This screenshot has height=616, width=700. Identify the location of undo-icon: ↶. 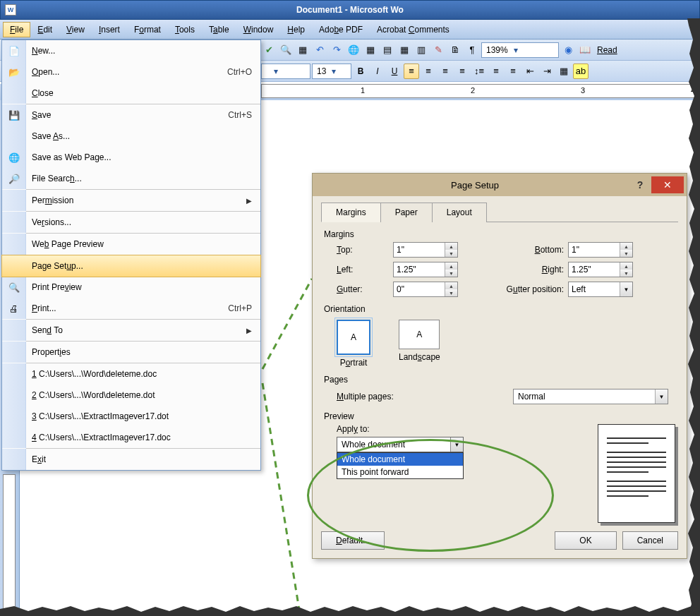
(320, 50).